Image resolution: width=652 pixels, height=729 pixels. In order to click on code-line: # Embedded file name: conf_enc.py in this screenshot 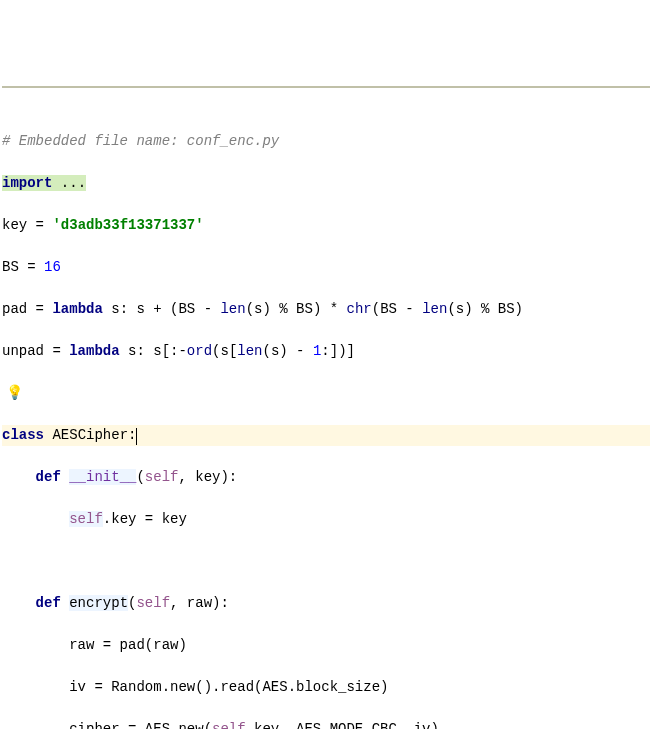, I will do `click(326, 142)`.